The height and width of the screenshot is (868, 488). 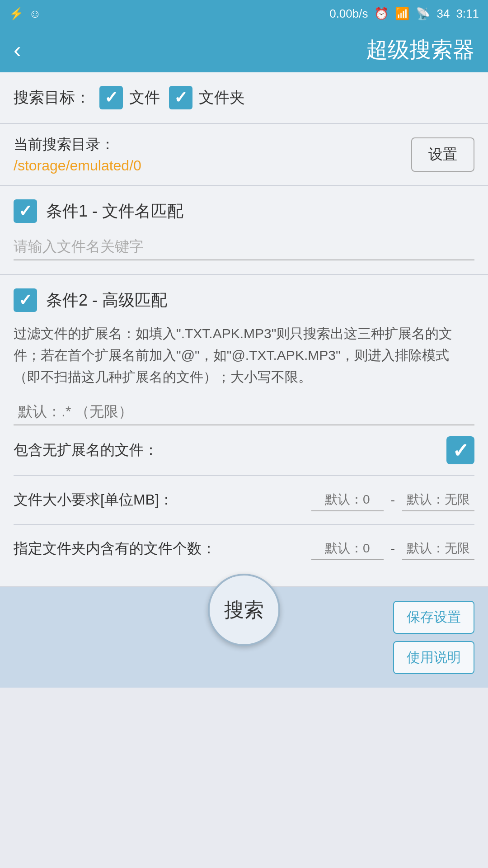 I want to click on file-count-inputs: -, so click(x=393, y=549).